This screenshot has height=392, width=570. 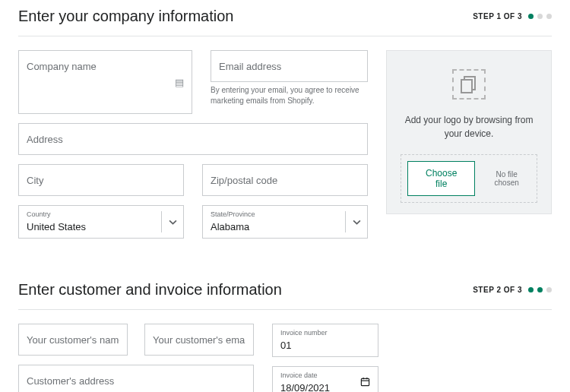 I want to click on invoice-date-label: Invoice date, so click(x=325, y=375).